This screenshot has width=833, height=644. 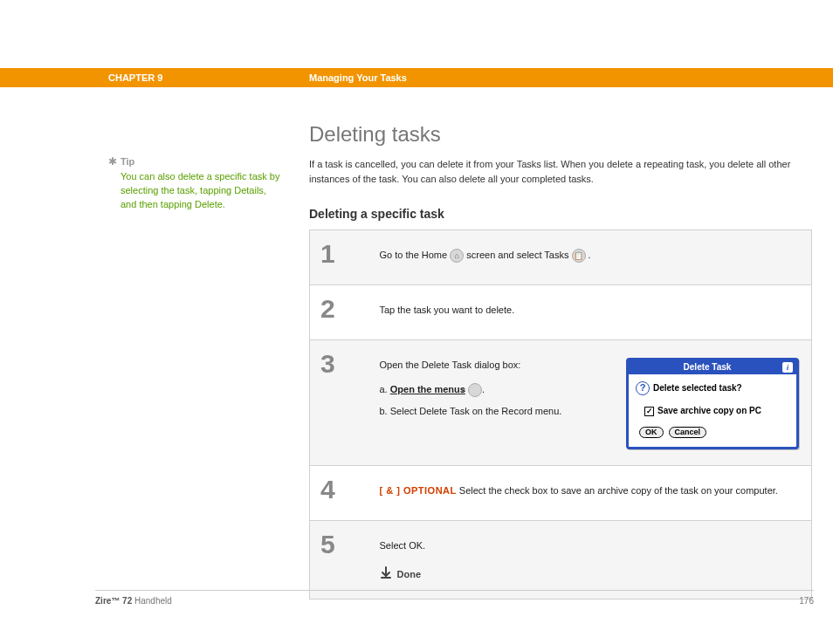 What do you see at coordinates (594, 258) in the screenshot?
I see `step-body: Go to the Home ⌂ screen and select Tasks…` at bounding box center [594, 258].